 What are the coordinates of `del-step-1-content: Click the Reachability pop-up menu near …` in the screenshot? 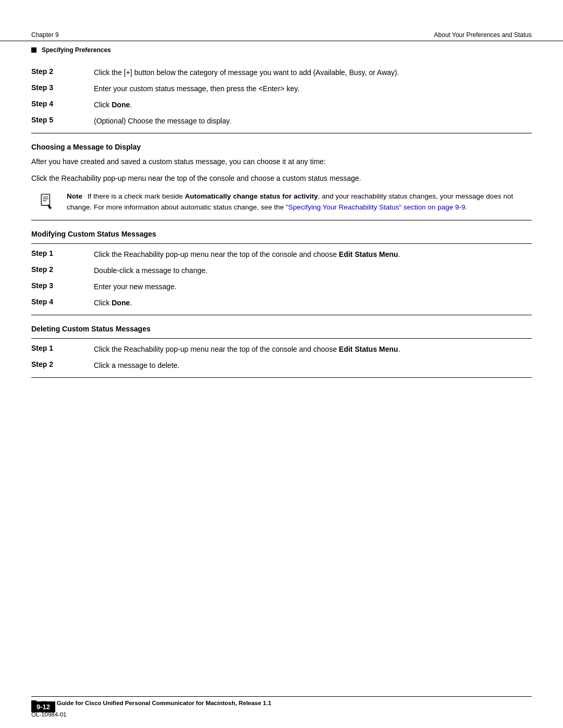 It's located at (313, 349).